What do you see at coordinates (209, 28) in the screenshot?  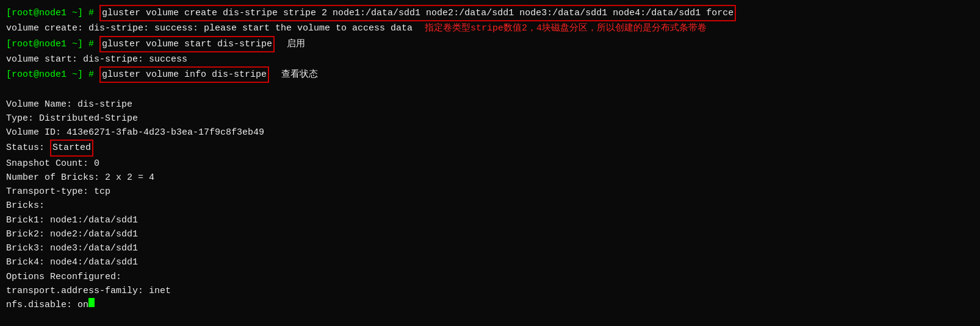 I see `output-text-2: volume create: dis-stripe: success: plea…` at bounding box center [209, 28].